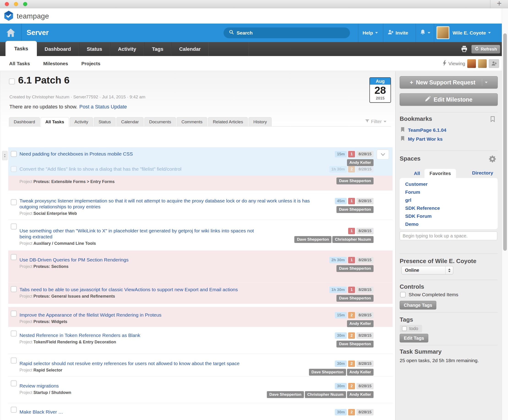 The image size is (508, 420). I want to click on gear-icon, so click(493, 159).